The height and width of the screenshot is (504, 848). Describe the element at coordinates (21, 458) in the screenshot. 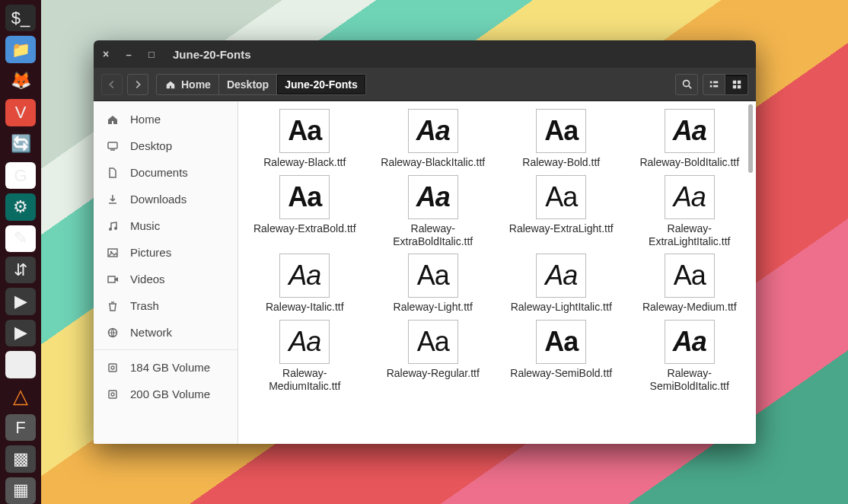

I see `dock-item-screenshot: ▩` at that location.